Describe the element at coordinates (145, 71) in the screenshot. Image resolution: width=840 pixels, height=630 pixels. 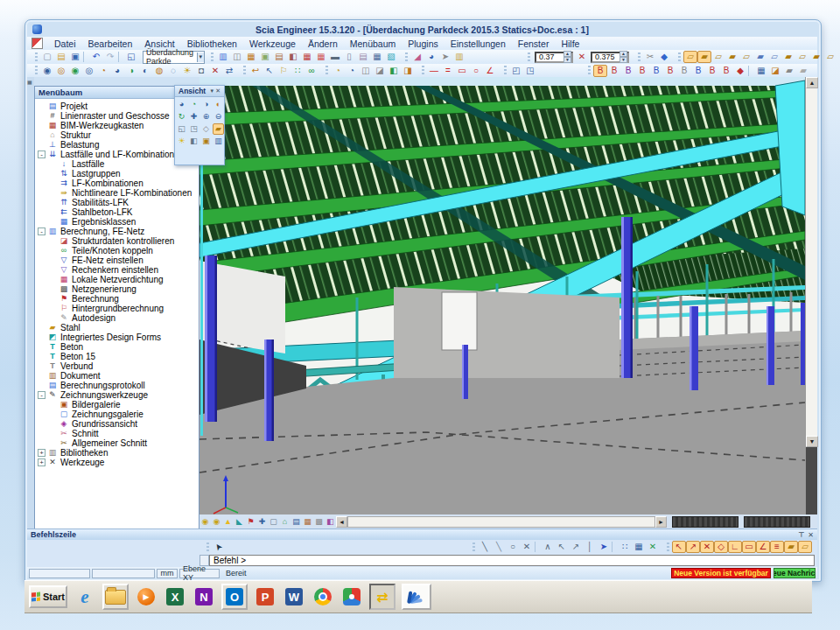
I see `show-axes-icon: ◐` at that location.